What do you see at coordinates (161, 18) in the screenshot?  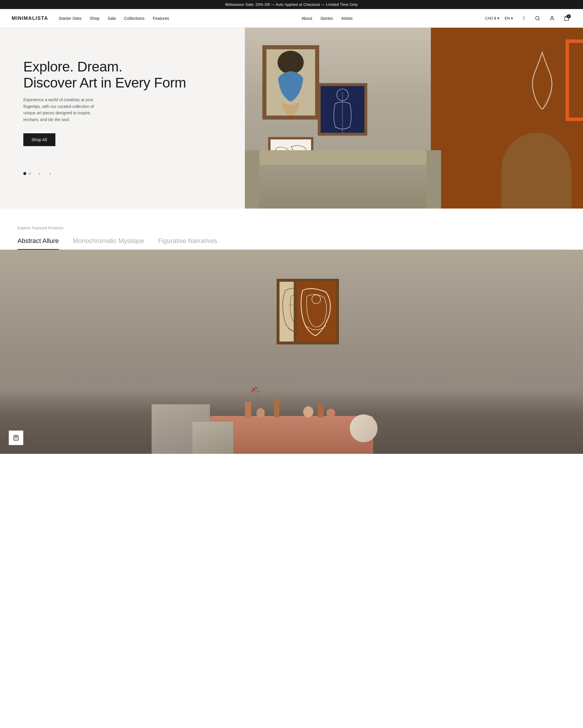 I see `nav-features: Features` at bounding box center [161, 18].